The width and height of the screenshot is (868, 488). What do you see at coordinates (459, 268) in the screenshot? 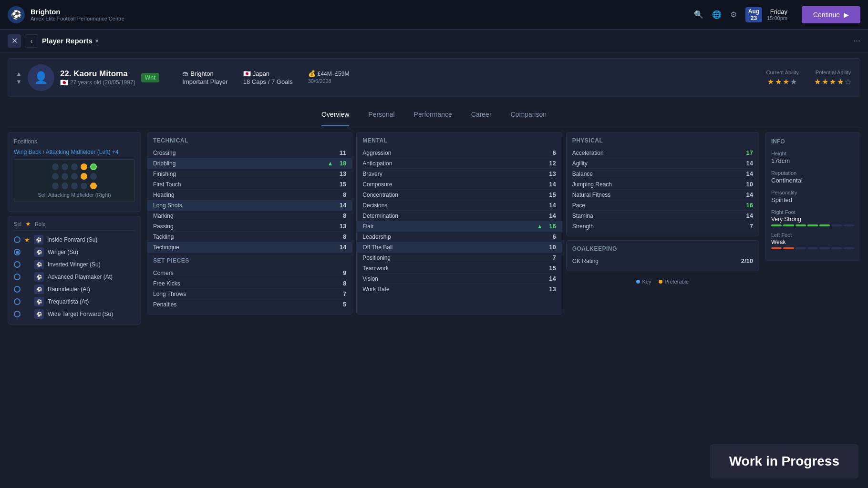
I see `stat-teamwork: Teamwork 15` at bounding box center [459, 268].